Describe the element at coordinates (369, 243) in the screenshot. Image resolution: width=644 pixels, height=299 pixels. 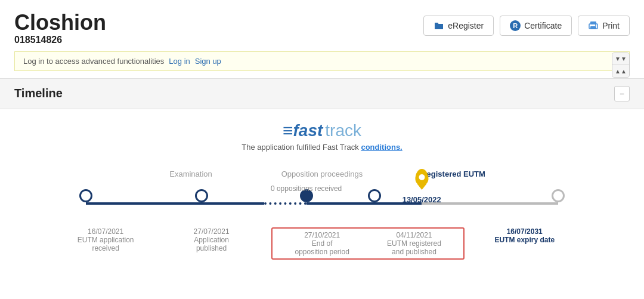
I see `highlighted-events-box: 27/10/2021 End of opposition period 04/1…` at that location.